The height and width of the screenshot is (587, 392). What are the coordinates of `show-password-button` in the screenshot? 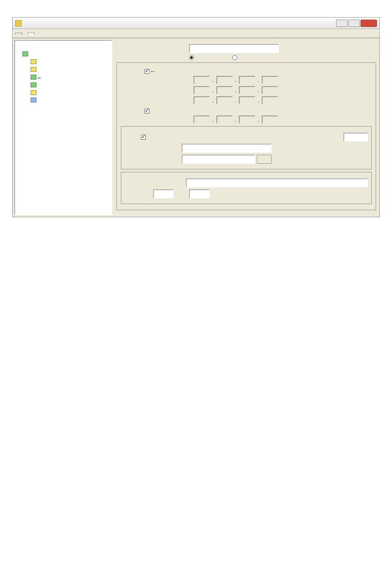 It's located at (264, 159).